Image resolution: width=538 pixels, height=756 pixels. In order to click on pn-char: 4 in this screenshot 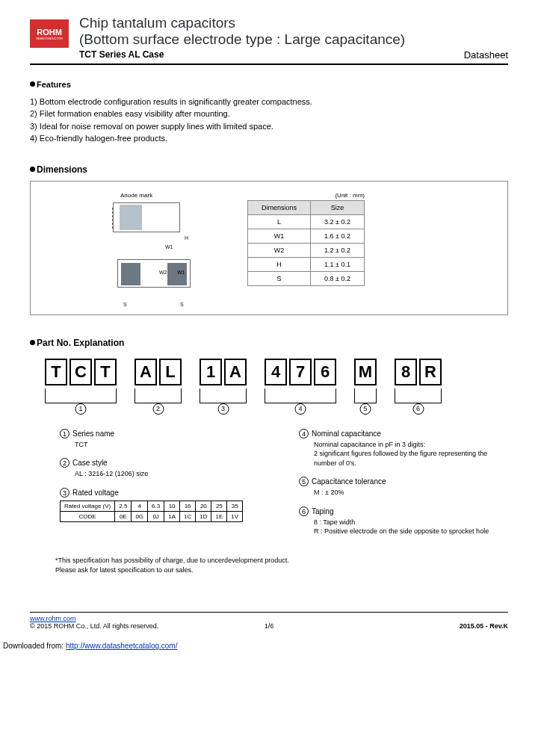, I will do `click(276, 372)`.